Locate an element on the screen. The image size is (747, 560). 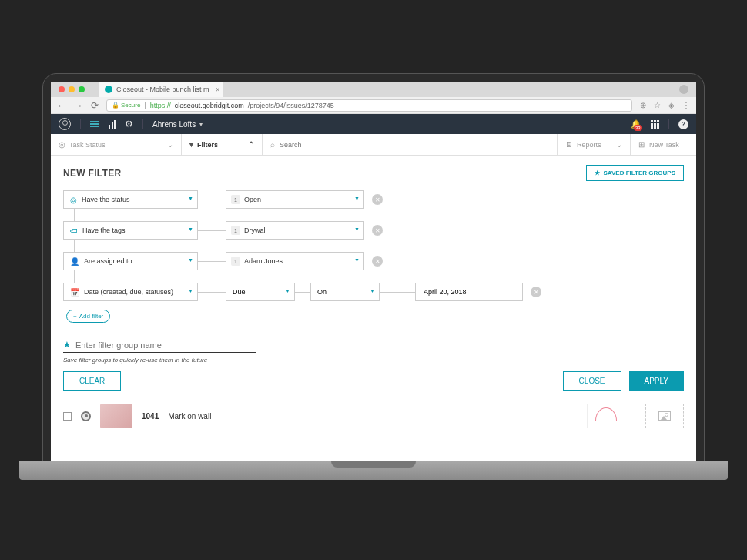
filter-type-dropdown: ◎ Have the status ▼ is located at coordinates (131, 200).